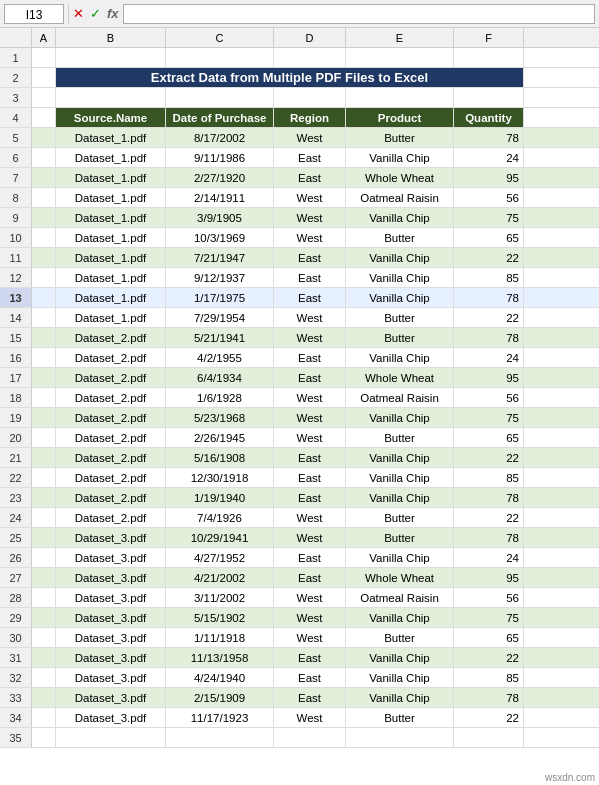 The image size is (599, 785). I want to click on data-cell: 2/14/1911, so click(220, 198).